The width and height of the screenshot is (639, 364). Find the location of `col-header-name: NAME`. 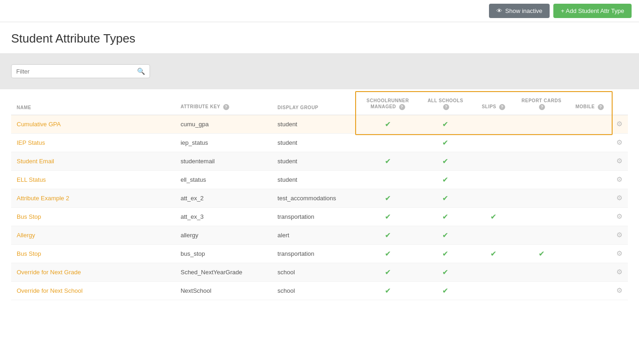

col-header-name: NAME is located at coordinates (93, 104).